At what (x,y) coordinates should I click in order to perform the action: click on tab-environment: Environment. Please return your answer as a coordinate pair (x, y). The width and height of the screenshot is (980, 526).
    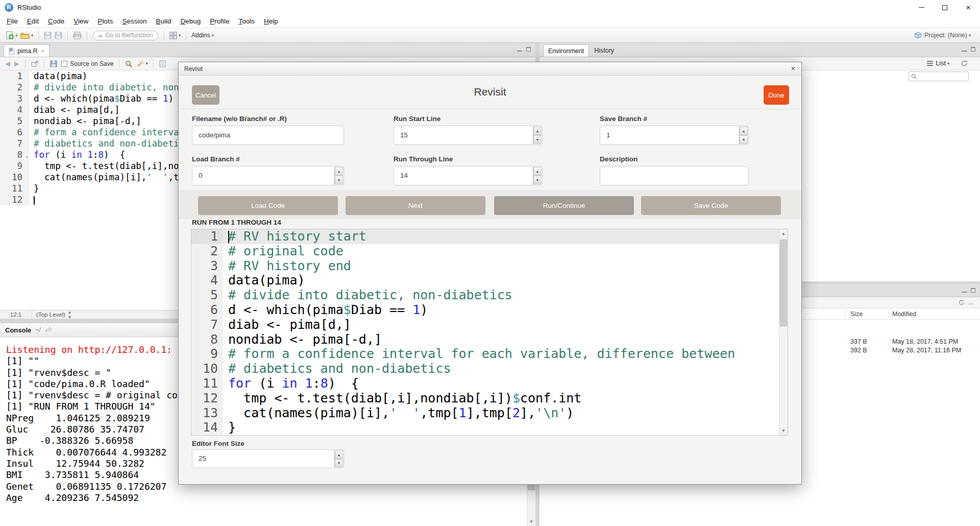
    Looking at the image, I should click on (566, 51).